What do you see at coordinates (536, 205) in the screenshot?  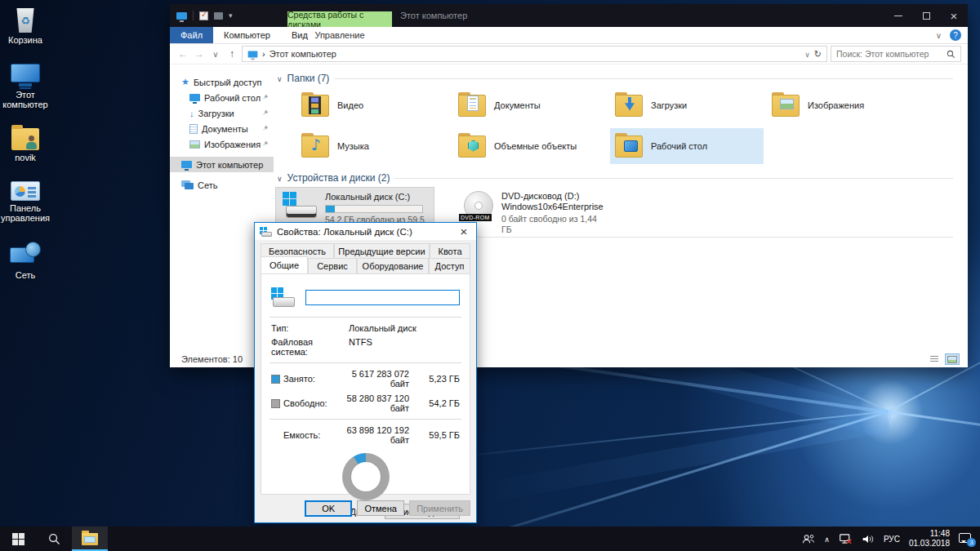 I see `dvd-drive-tile: DVD-ROM DVD-дисковод (D:) Windows10x64En…` at bounding box center [536, 205].